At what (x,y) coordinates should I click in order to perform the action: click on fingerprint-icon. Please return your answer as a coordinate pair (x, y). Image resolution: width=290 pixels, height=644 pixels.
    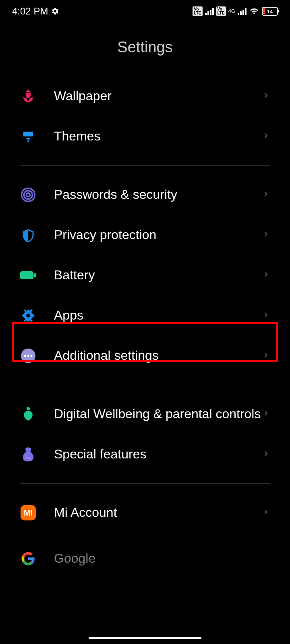
    Looking at the image, I should click on (28, 195).